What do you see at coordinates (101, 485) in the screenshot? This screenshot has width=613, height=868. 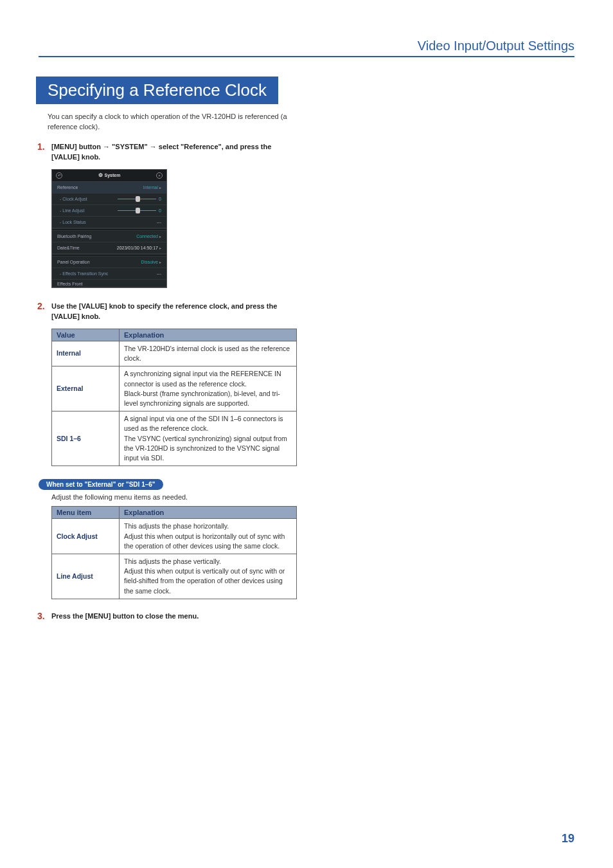 I see `condition-pill: When set to "External" or "SDI 1–6"` at bounding box center [101, 485].